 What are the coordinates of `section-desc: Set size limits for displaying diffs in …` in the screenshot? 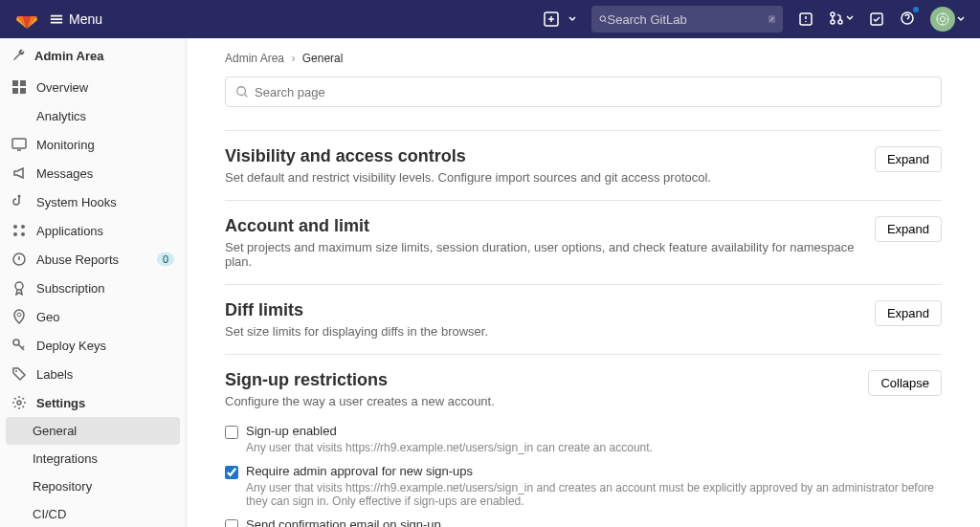 It's located at (356, 331).